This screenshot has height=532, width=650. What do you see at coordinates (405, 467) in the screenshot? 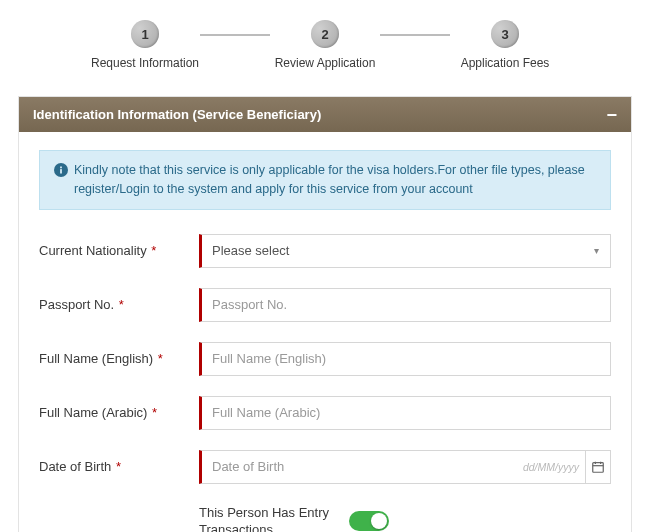
I see `dob-field: dd/MM/yyyy` at bounding box center [405, 467].